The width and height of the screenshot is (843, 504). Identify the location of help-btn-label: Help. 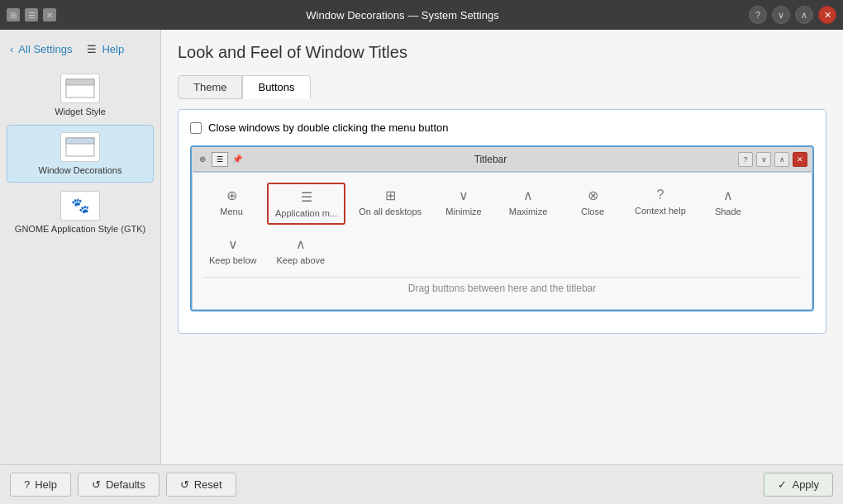
(46, 484).